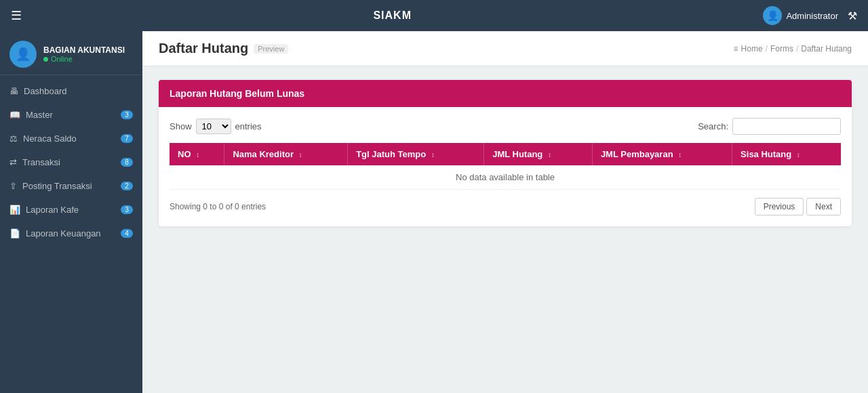 This screenshot has width=868, height=393. I want to click on master-badge: 3, so click(127, 115).